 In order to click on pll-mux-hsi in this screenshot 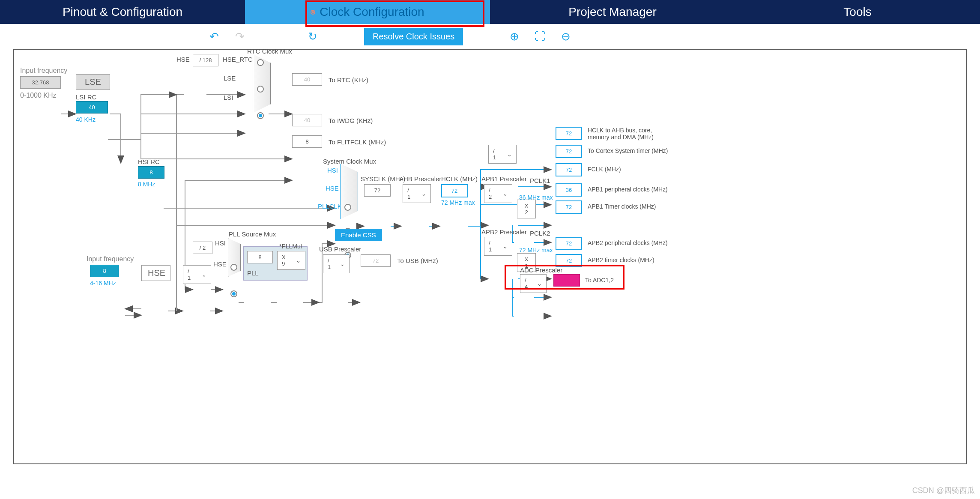, I will do `click(234, 267)`.